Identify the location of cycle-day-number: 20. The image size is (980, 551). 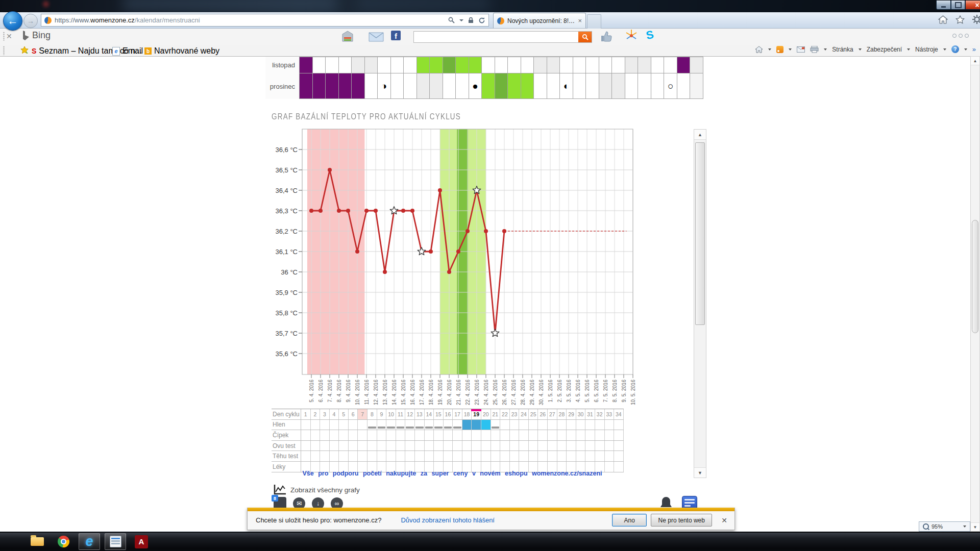
(486, 414).